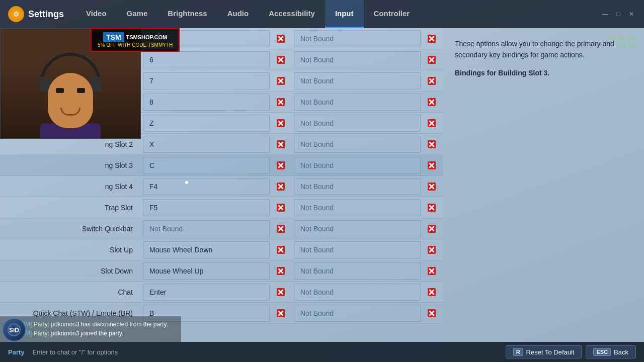  I want to click on tab-game: Game, so click(137, 14).